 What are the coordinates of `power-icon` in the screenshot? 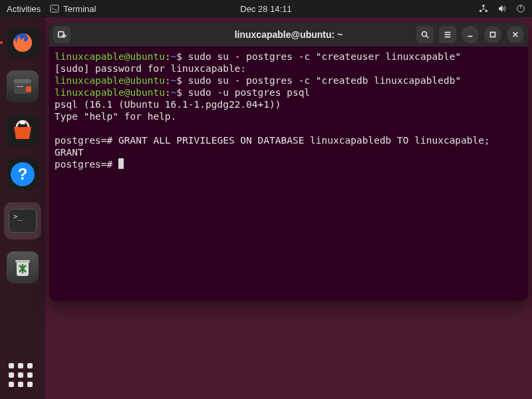 It's located at (521, 9).